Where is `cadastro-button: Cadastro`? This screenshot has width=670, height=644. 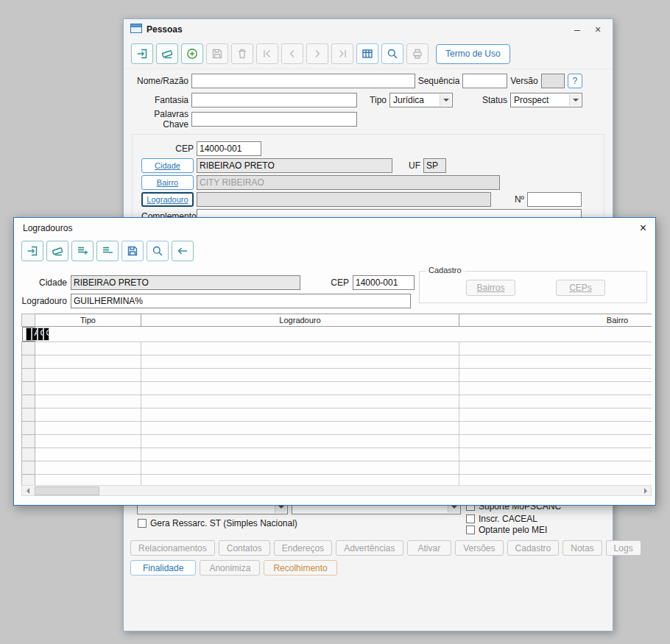
cadastro-button: Cadastro is located at coordinates (533, 548).